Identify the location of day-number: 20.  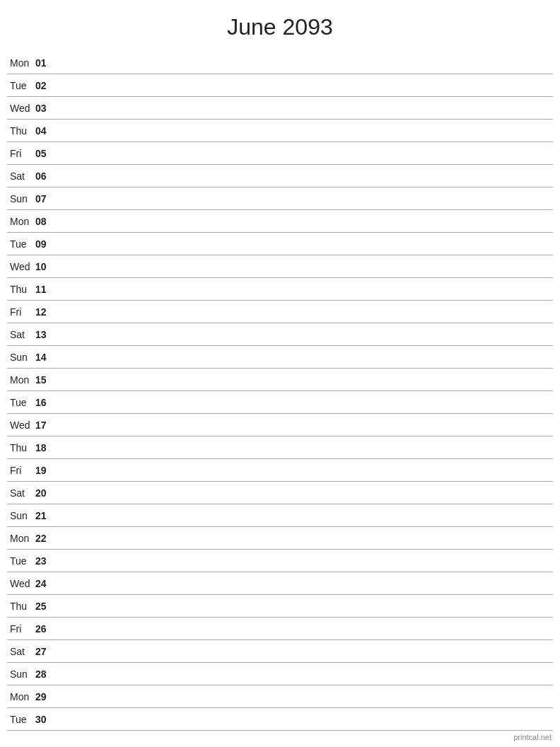
(46, 493).